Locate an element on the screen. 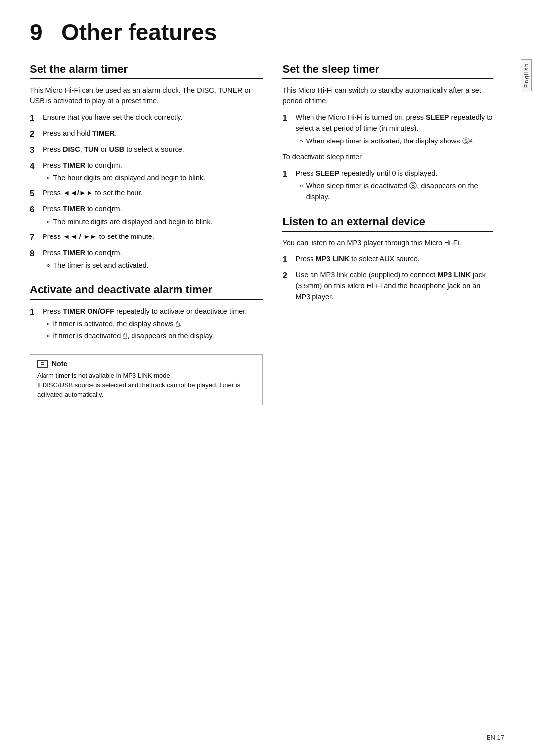  step-text-2: Press and hold TIMER. is located at coordinates (152, 133).